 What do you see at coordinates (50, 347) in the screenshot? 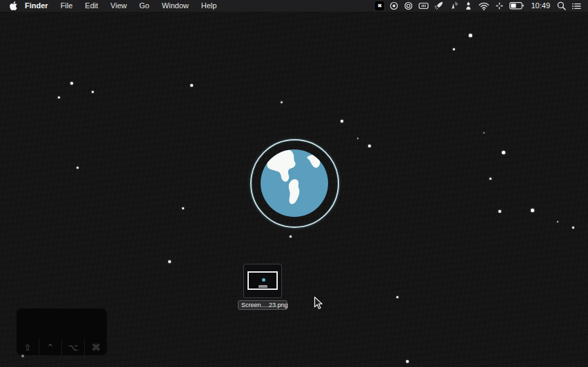
I see `control-key-symbol: ⌃` at bounding box center [50, 347].